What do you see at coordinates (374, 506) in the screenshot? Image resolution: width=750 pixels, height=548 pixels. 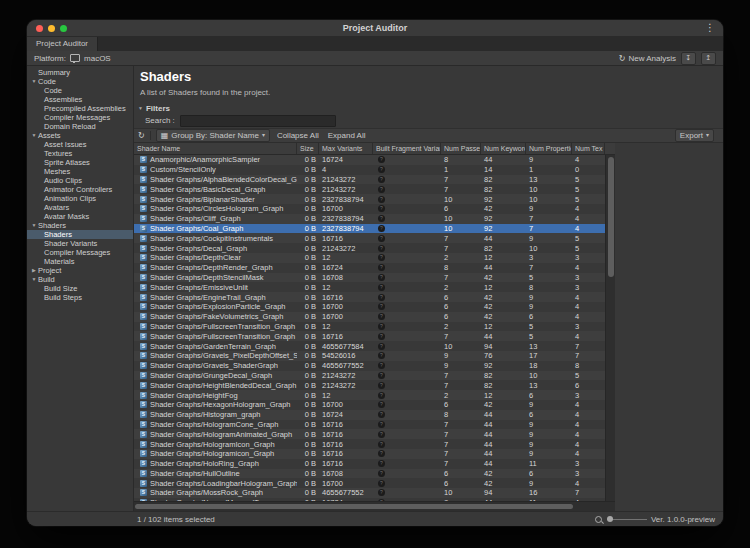 I see `horizontal-scrollbar` at bounding box center [374, 506].